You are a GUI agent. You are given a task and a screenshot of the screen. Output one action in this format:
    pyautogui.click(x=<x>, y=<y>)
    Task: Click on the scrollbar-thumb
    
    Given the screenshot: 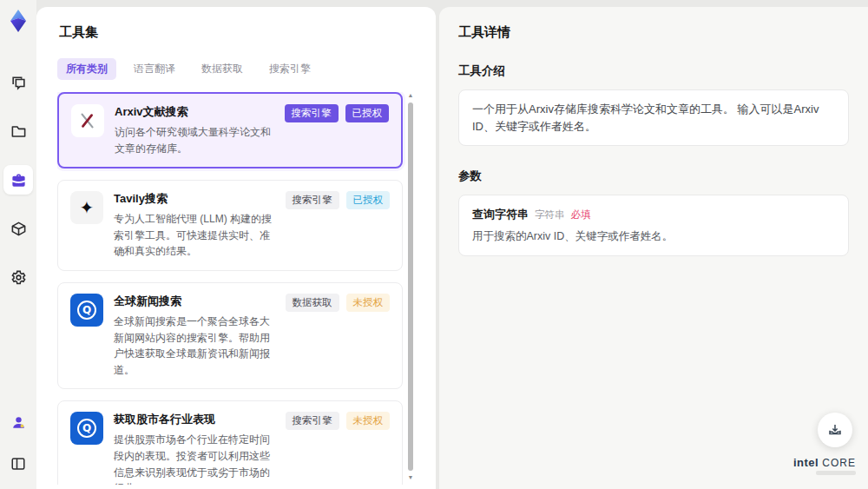 What is the action you would take?
    pyautogui.click(x=411, y=287)
    